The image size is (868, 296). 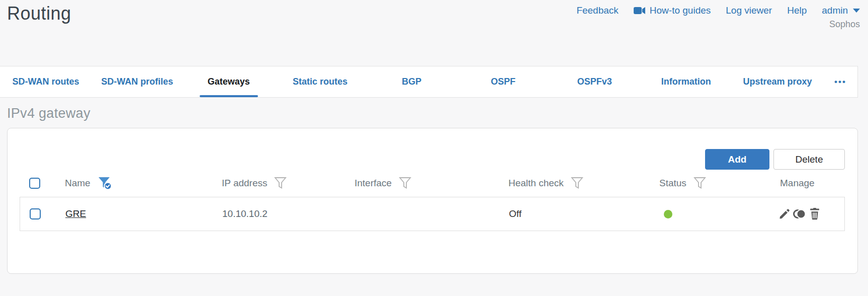 I want to click on howto-guides-label: How-to guides, so click(x=680, y=11).